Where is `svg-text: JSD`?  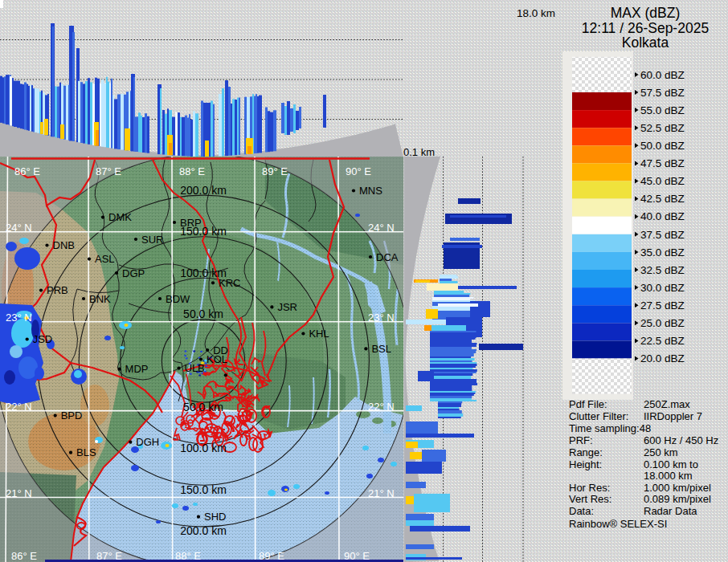 svg-text: JSD is located at coordinates (43, 339).